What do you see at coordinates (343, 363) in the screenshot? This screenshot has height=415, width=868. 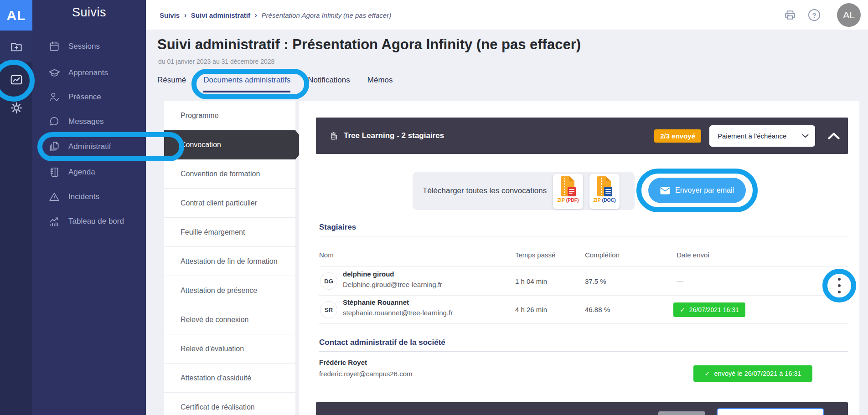 I see `contact-name: Frédéric Royet` at bounding box center [343, 363].